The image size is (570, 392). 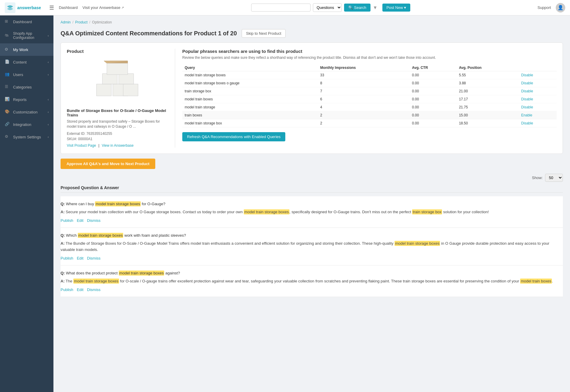 What do you see at coordinates (281, 8) in the screenshot?
I see `search-input` at bounding box center [281, 8].